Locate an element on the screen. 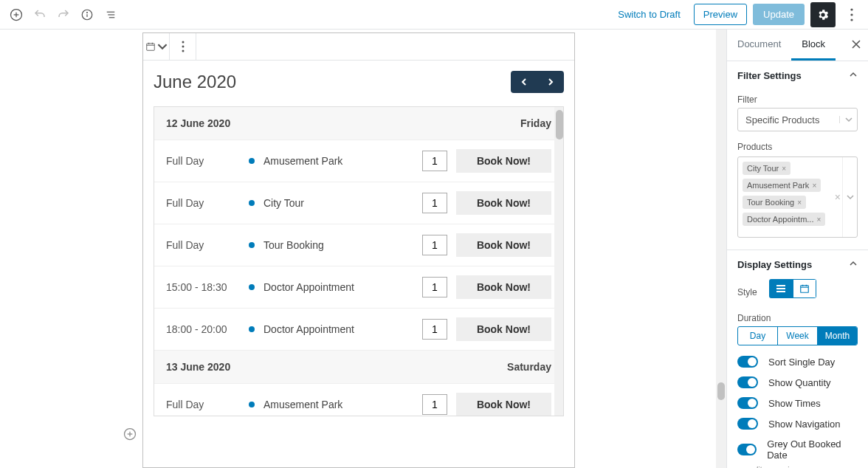 This screenshot has height=468, width=868. tab-document: Document is located at coordinates (759, 45).